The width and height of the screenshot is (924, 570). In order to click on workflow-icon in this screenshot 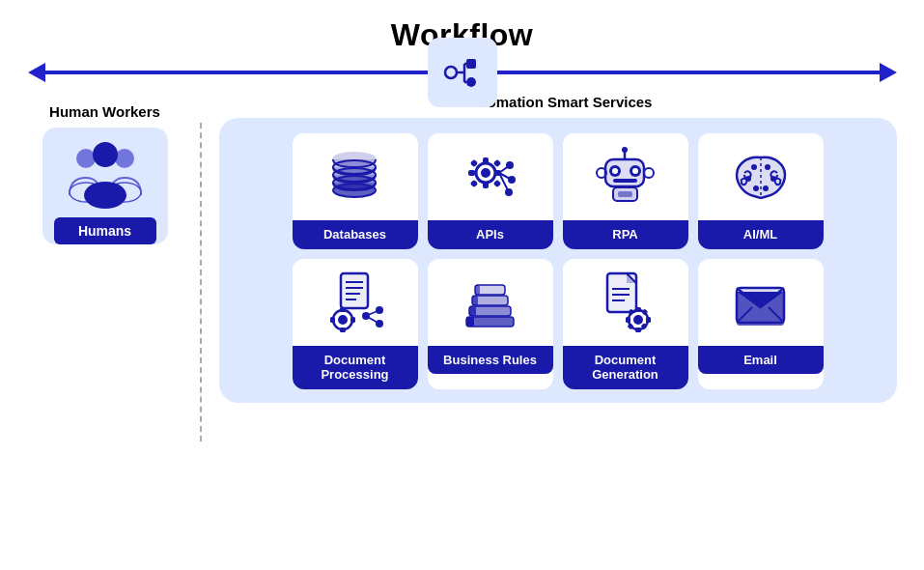, I will do `click(462, 72)`.